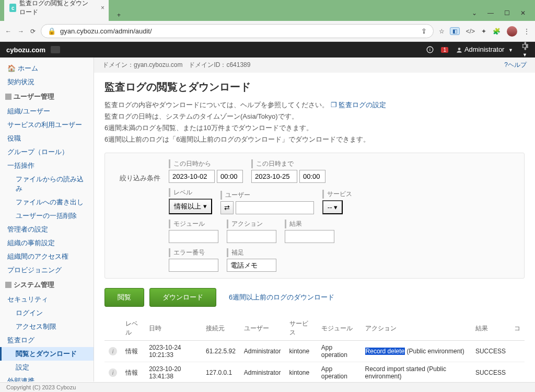  What do you see at coordinates (193, 236) in the screenshot?
I see `module-input` at bounding box center [193, 236].